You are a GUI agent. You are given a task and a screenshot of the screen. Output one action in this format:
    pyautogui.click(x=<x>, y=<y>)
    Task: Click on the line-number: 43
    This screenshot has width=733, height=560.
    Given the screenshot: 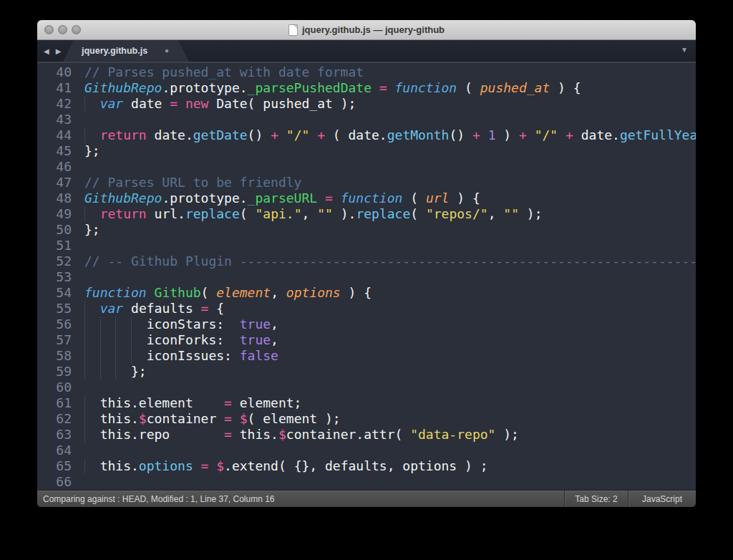 What is the action you would take?
    pyautogui.click(x=54, y=120)
    